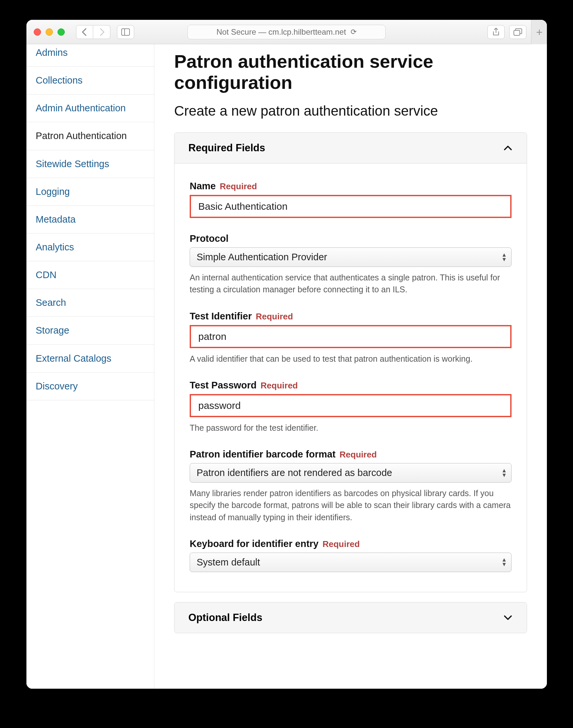  What do you see at coordinates (351, 316) in the screenshot?
I see `field-label: Test Identifier Required` at bounding box center [351, 316].